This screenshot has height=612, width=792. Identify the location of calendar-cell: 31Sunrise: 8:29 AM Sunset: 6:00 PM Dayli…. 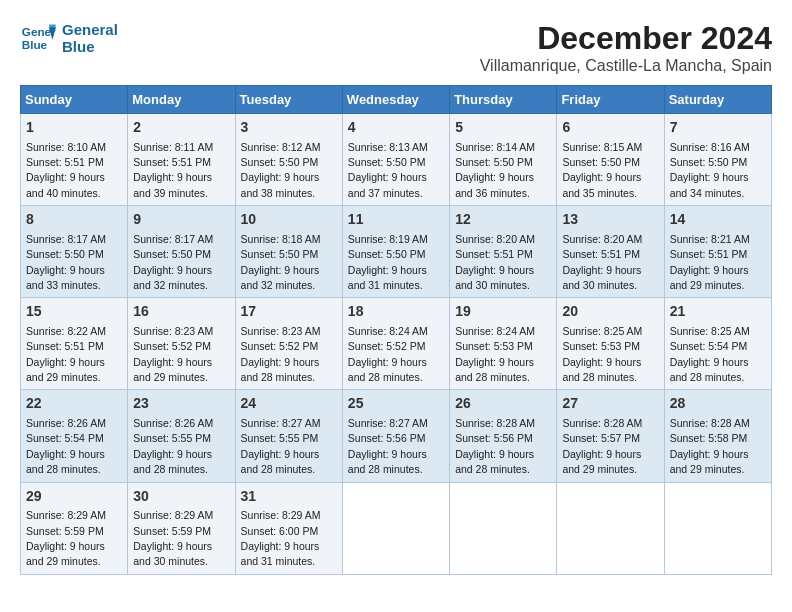
(288, 528).